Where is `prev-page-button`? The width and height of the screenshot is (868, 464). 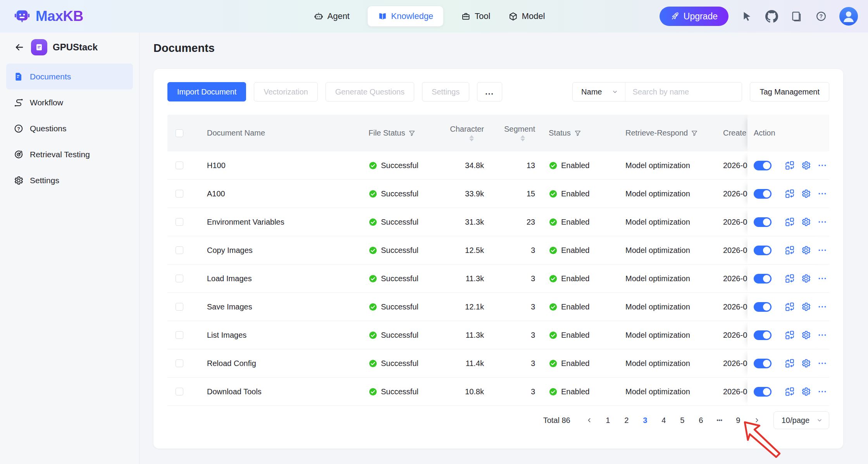
prev-page-button is located at coordinates (589, 420).